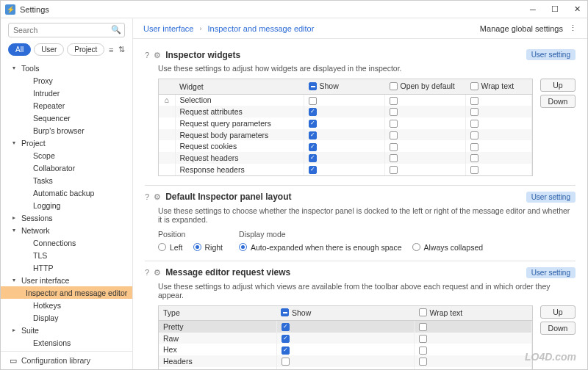  What do you see at coordinates (558, 328) in the screenshot?
I see `down-button: Down` at bounding box center [558, 328].